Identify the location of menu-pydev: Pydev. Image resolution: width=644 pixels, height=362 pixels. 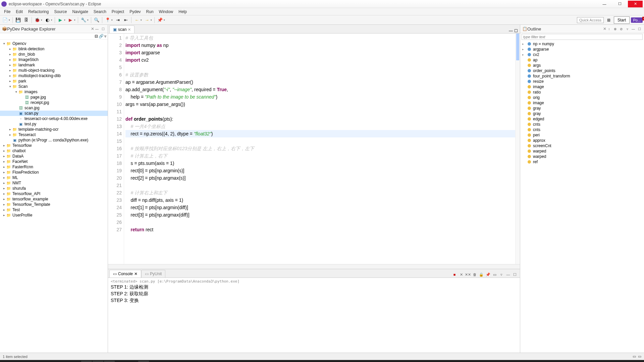
(135, 12).